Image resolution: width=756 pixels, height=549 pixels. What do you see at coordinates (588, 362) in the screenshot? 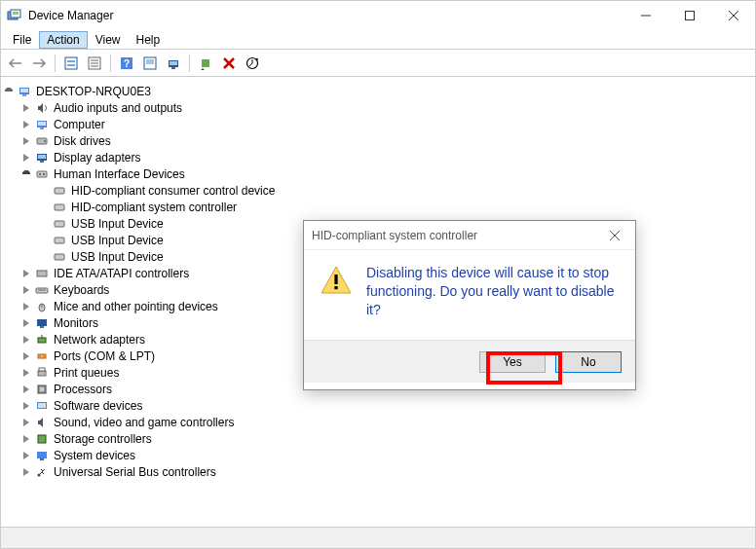
I see `no-button: No` at bounding box center [588, 362].